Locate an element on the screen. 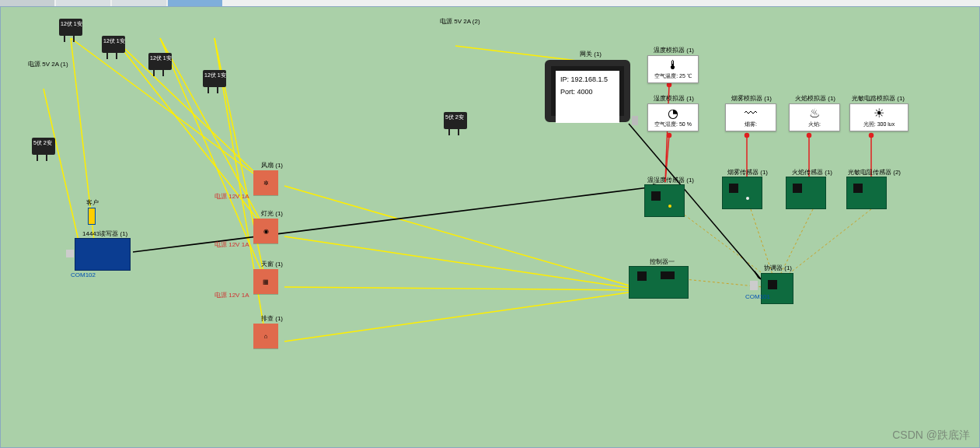  watermark: CSDN @跌底洋 is located at coordinates (931, 436).